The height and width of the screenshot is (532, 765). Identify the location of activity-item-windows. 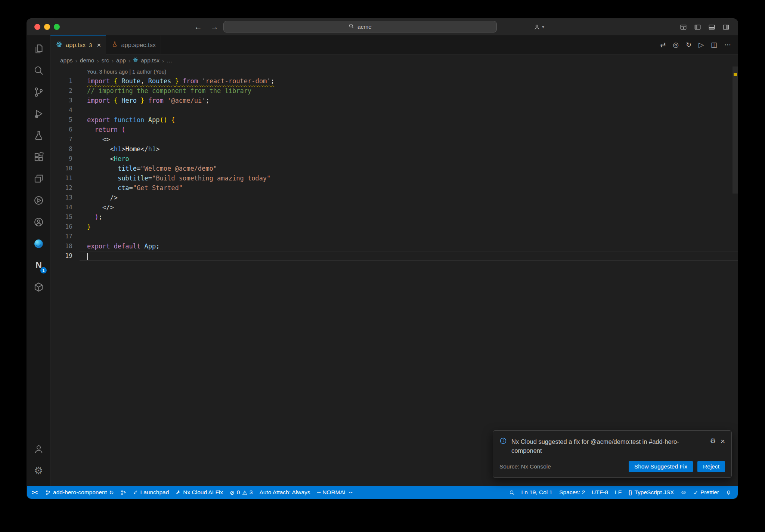
(38, 179).